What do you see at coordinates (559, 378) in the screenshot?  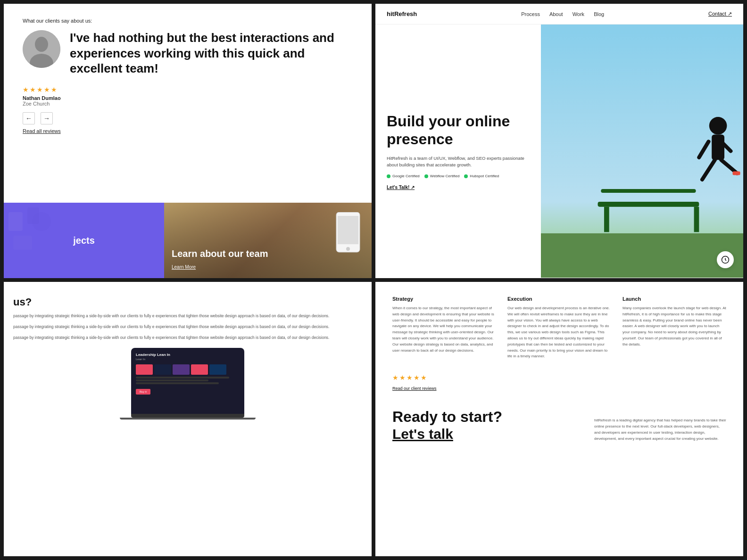 I see `client-stars: ★★★★★` at bounding box center [559, 378].